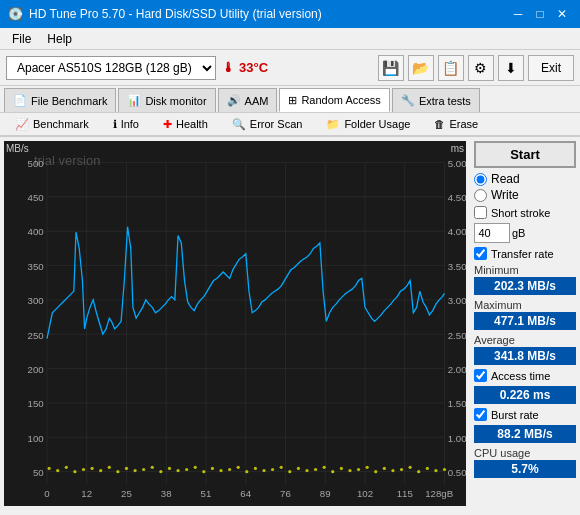 This screenshot has width=580, height=515. What do you see at coordinates (525, 179) in the screenshot?
I see `read-radio-label: Read` at bounding box center [525, 179].